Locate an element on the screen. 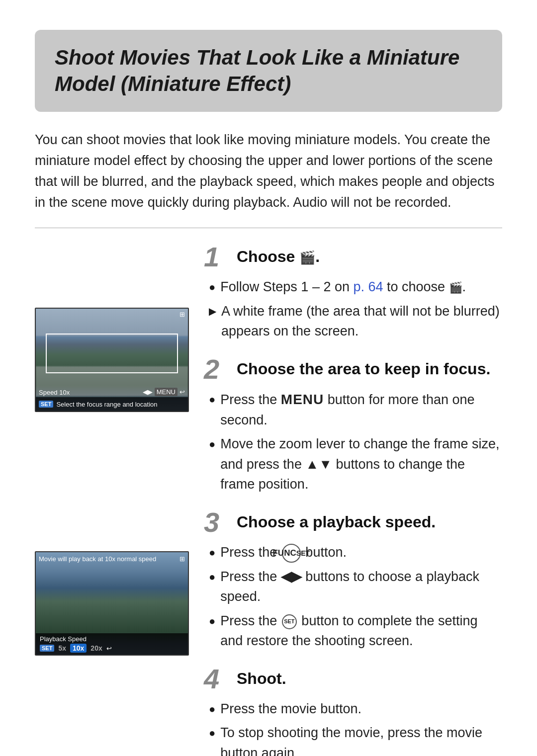 This screenshot has width=537, height=756. step-4-title: Shoot. is located at coordinates (262, 678).